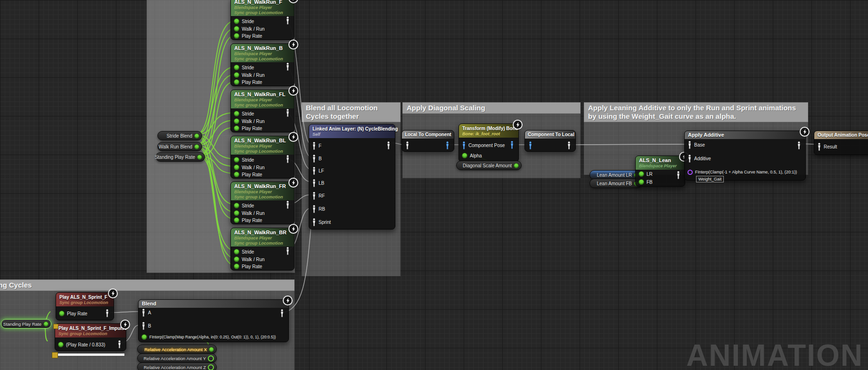  I want to click on pin-base: Base, so click(696, 145).